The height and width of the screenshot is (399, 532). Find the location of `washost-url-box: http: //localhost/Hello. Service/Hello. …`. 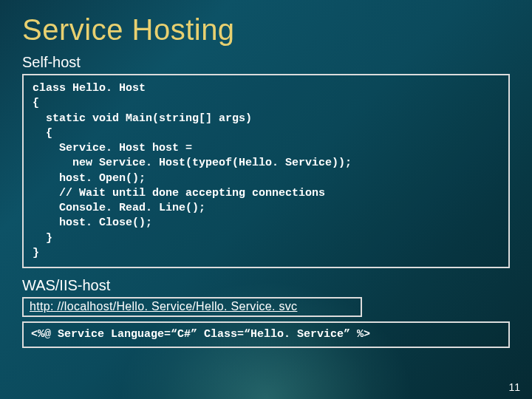

washost-url-box: http: //localhost/Hello. Service/Hello. … is located at coordinates (192, 307).